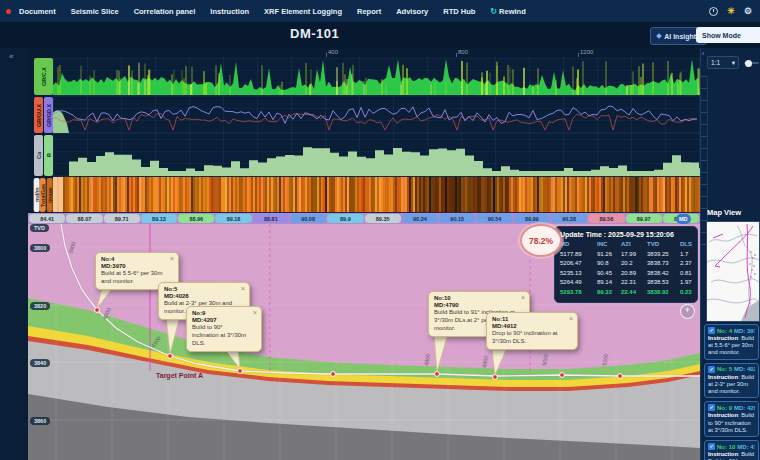  Describe the element at coordinates (732, 419) in the screenshot. I see `instruction-card-no-9: ✓No: 9MD: 4207Instruction: Build to 90° …` at that location.